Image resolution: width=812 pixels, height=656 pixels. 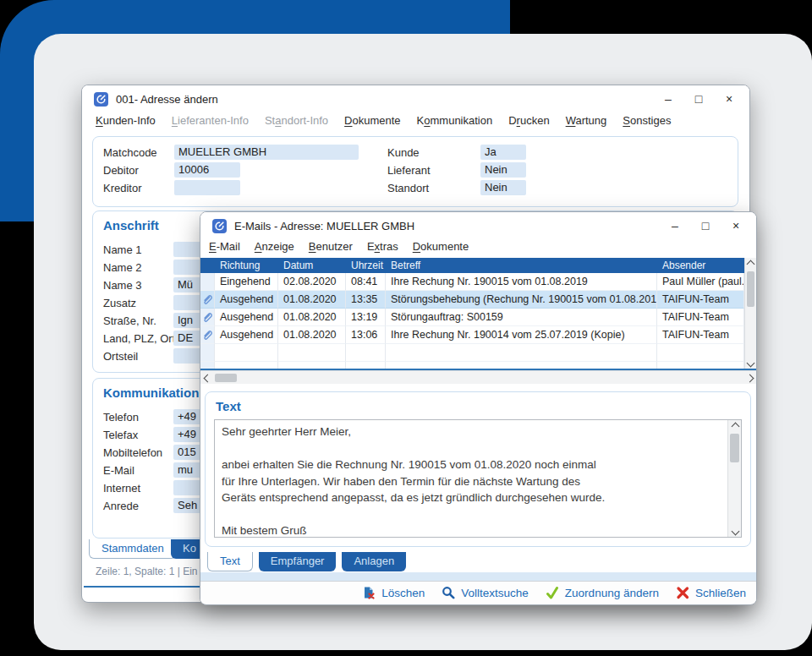 What do you see at coordinates (472, 299) in the screenshot?
I see `email-row-selected: Ausgehend 01.08.2020 13:35 Störungsbeheb…` at bounding box center [472, 299].